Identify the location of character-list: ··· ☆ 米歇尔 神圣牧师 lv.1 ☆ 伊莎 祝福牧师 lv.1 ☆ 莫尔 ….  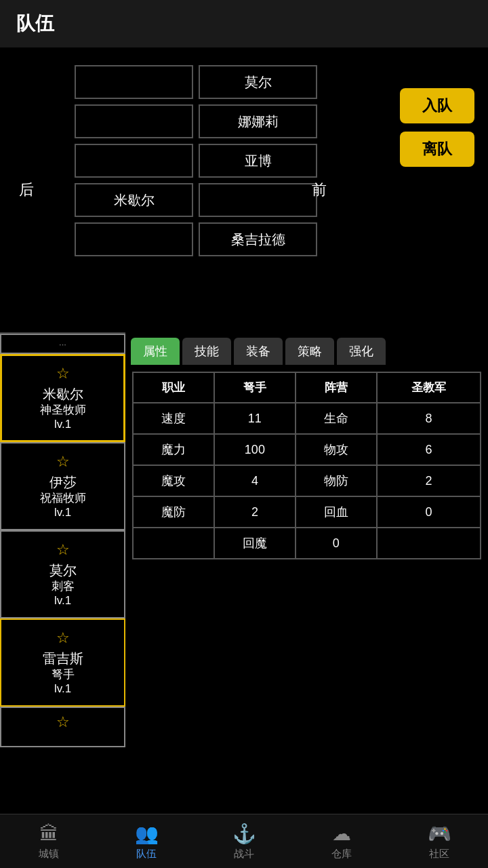
(62, 540).